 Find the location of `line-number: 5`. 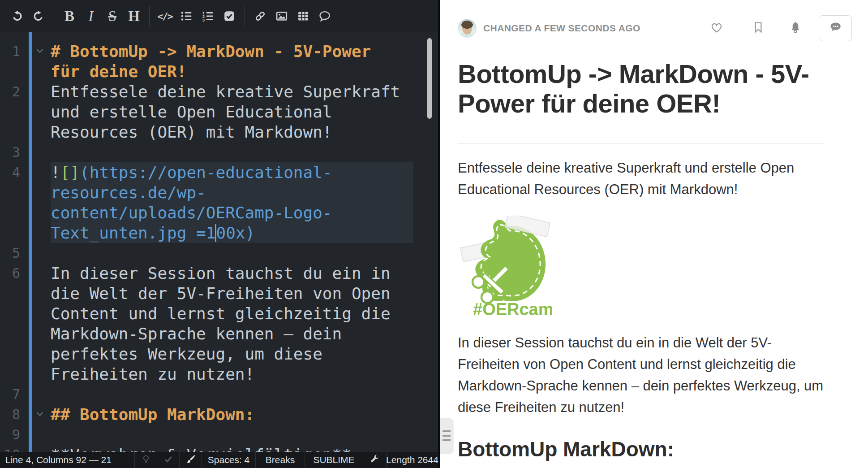

line-number: 5 is located at coordinates (13, 253).